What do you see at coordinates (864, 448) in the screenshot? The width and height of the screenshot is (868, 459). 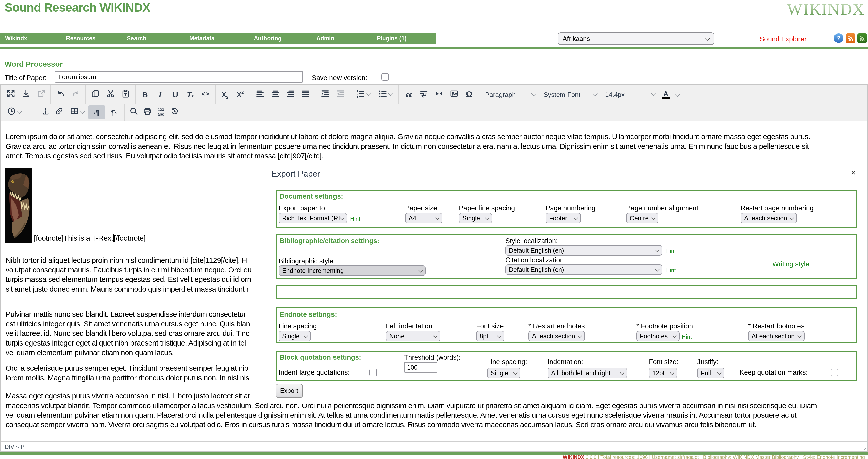 I see `resize-handle-icon` at bounding box center [864, 448].